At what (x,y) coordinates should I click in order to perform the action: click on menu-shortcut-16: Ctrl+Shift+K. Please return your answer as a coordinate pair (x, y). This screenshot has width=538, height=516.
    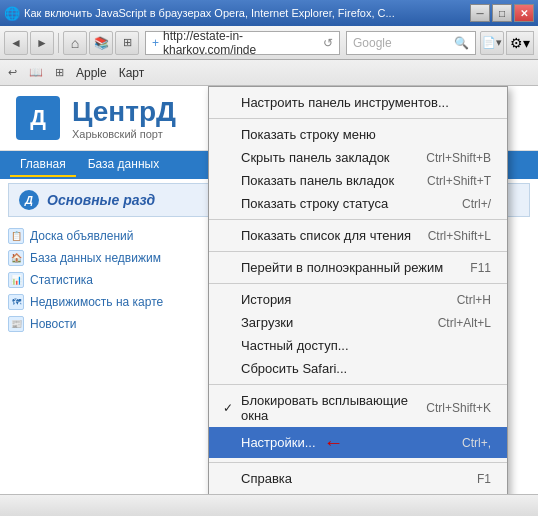
    Looking at the image, I should click on (458, 408).